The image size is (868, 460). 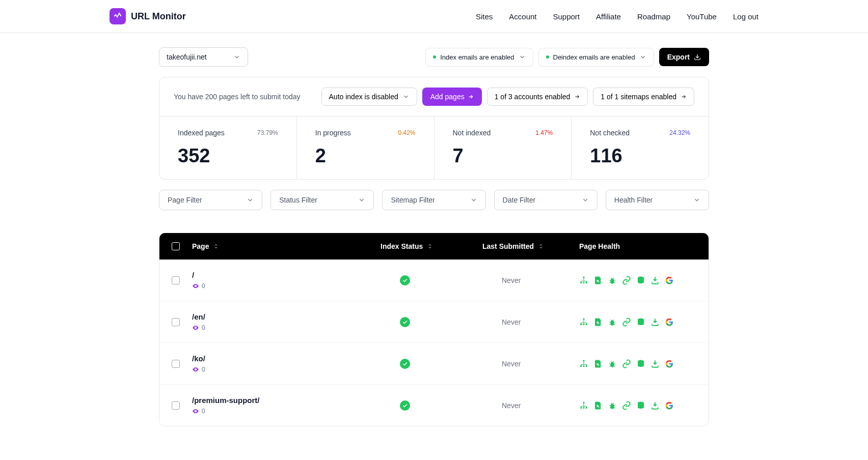 I want to click on add-pages-button: Add pages, so click(x=452, y=97).